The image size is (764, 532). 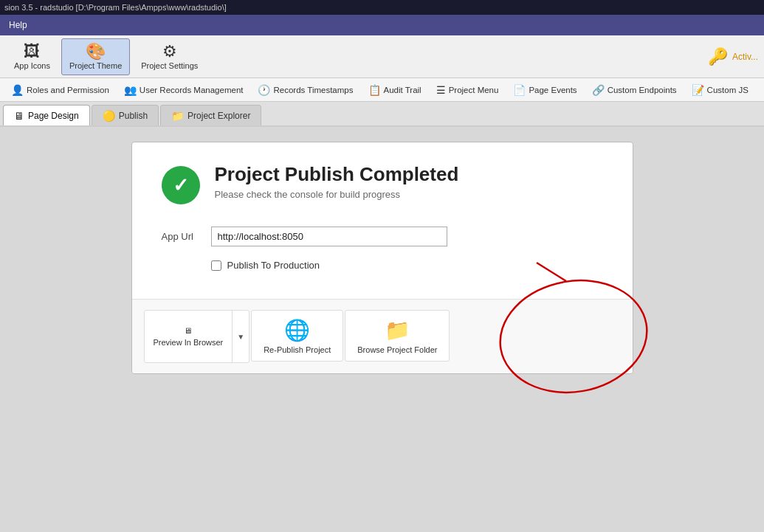 What do you see at coordinates (397, 336) in the screenshot?
I see `browse-project-folder-button: 📁 Browse Project Folder` at bounding box center [397, 336].